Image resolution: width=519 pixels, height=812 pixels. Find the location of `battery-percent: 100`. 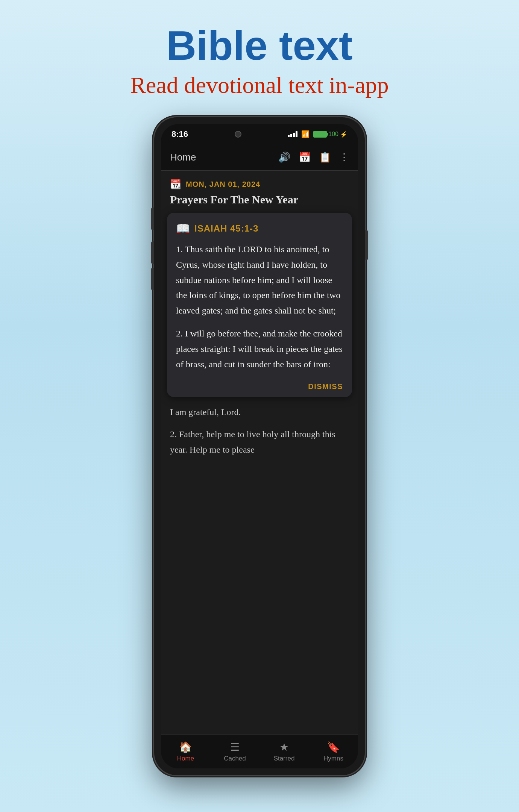

battery-percent: 100 is located at coordinates (333, 134).